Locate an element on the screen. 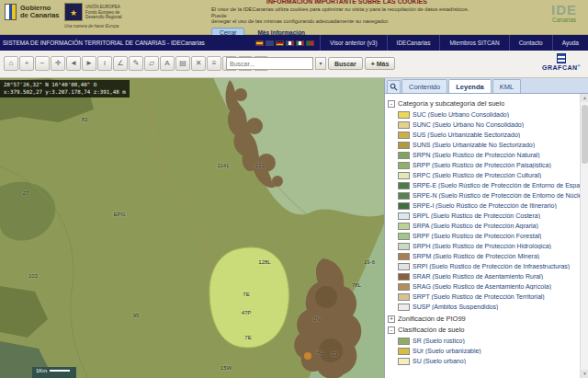 The width and height of the screenshot is (588, 378). map-toolbar: ⌂+−✛◄►i∠✎▱A▤✕≡★3D‖ ▾ Buscar + Más GRAFCA… is located at coordinates (294, 64).